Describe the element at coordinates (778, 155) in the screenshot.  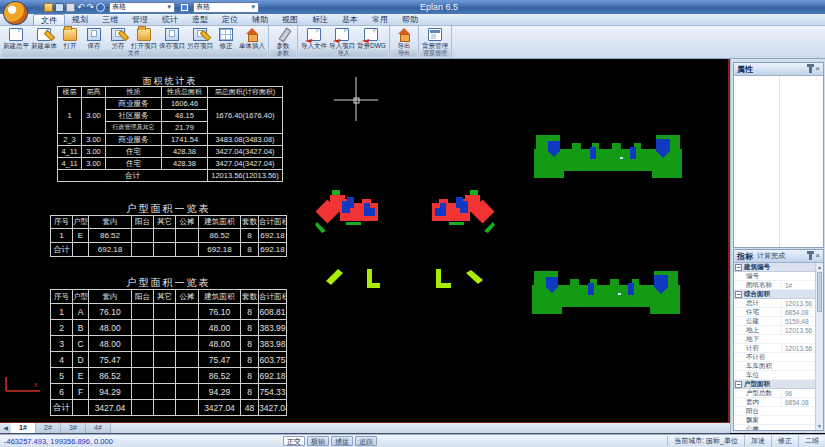
I see `properties-panel: 属性 ×` at that location.